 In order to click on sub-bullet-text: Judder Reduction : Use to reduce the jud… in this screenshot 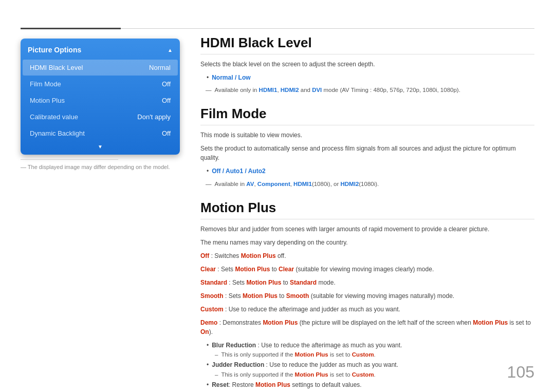, I will do `click(305, 365)`.